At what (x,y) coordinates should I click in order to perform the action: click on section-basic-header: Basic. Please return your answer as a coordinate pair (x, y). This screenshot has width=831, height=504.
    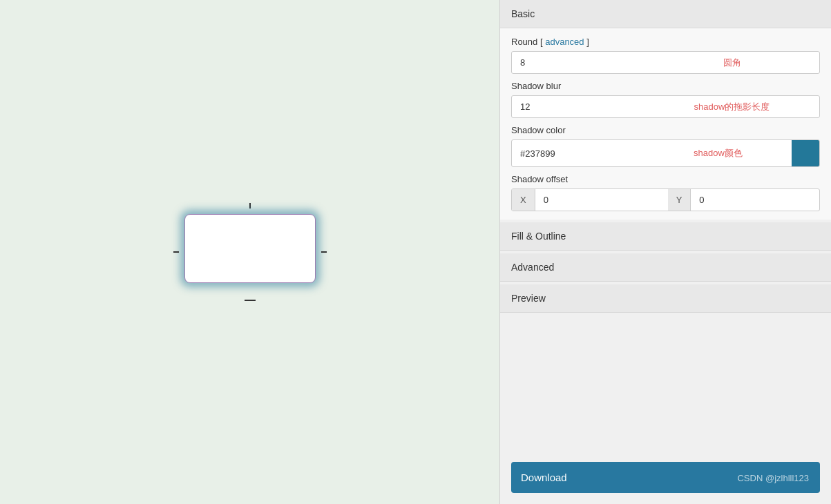
    Looking at the image, I should click on (666, 14).